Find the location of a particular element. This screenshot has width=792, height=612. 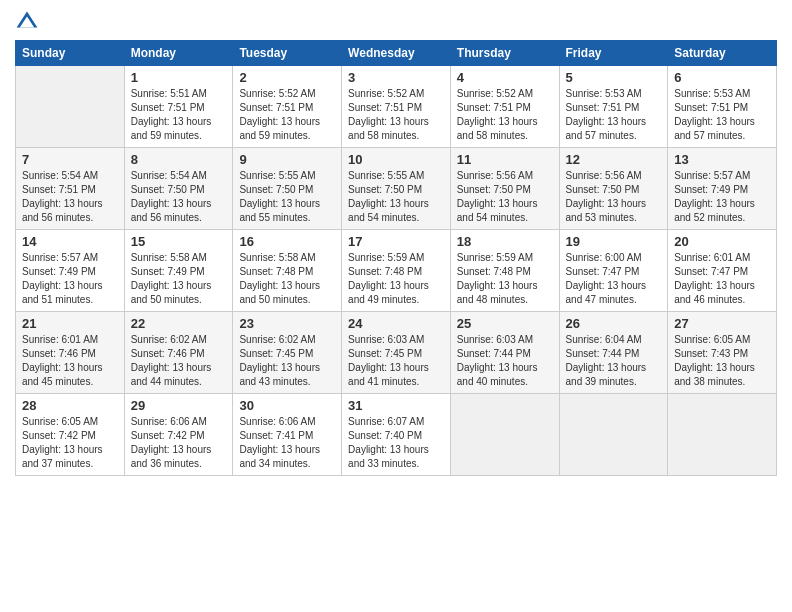

day-info: Sunrise: 6:07 AM Sunset: 7:40 PM Dayligh… is located at coordinates (396, 443).